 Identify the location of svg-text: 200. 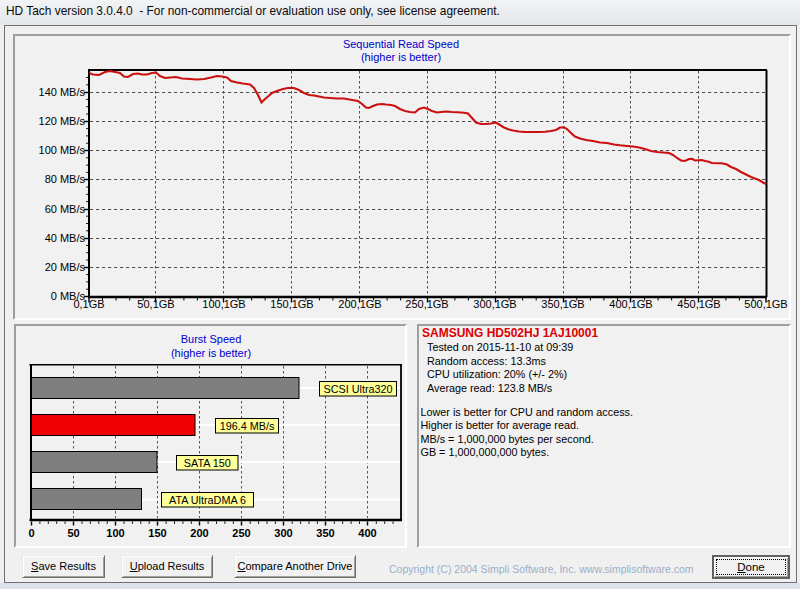
(199, 533).